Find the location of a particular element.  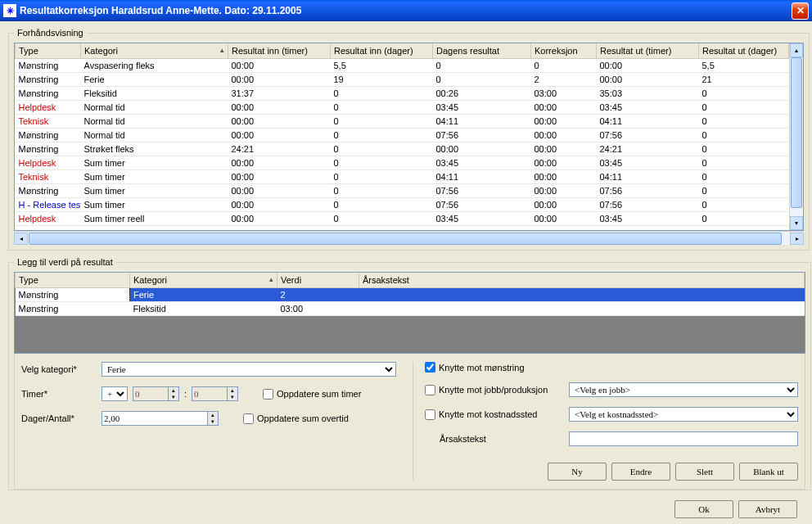

preview-header: Resultat inn (dager) is located at coordinates (381, 51).